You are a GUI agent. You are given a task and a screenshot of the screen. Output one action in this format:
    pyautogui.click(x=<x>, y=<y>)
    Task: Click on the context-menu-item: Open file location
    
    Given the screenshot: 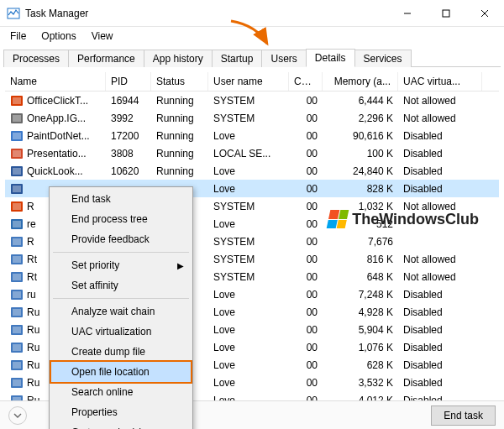 What is the action you would take?
    pyautogui.click(x=121, y=372)
    